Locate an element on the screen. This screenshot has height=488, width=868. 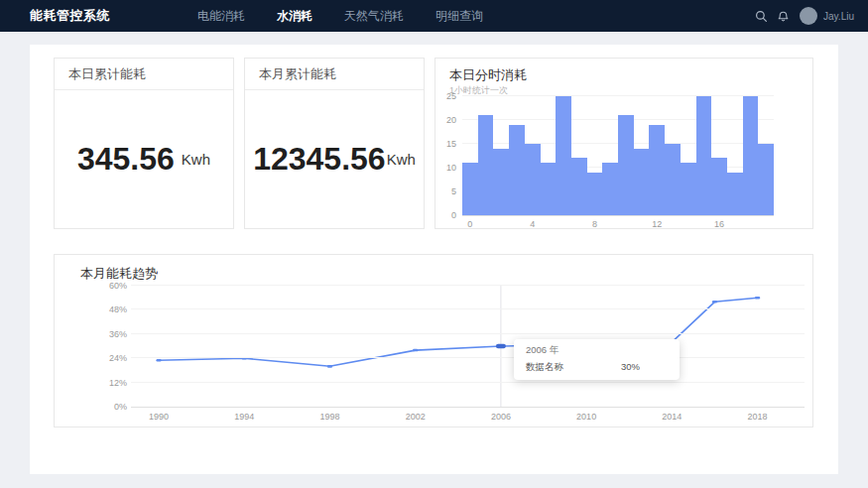
trend-y-tick-label: 0% is located at coordinates (121, 407).